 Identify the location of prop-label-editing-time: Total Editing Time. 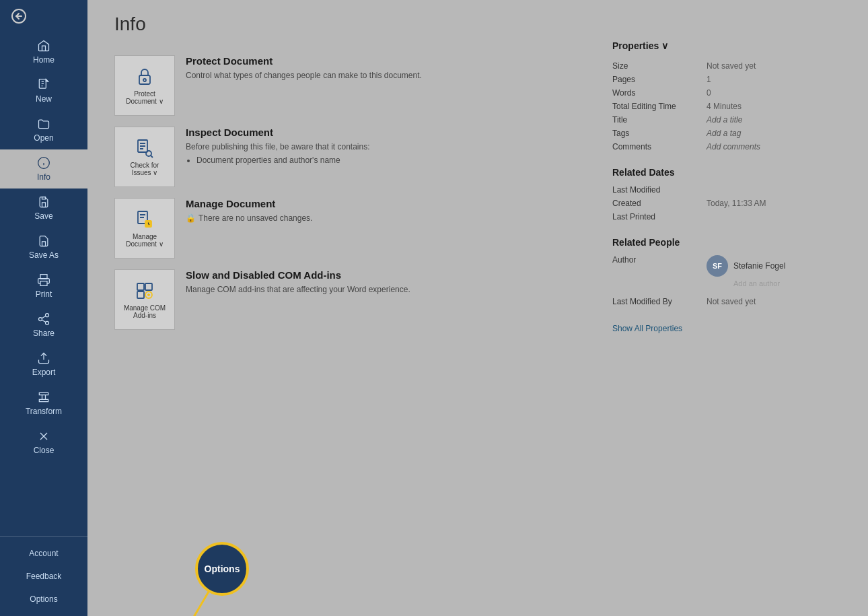
(659, 106).